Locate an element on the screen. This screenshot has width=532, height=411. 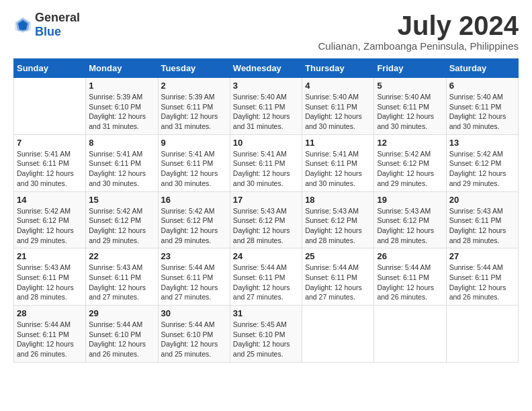
day-number: 22 is located at coordinates (122, 257).